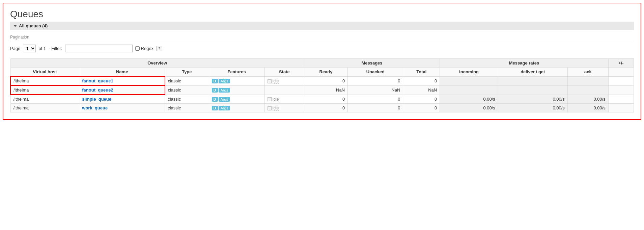 The image size is (644, 230). Describe the element at coordinates (375, 72) in the screenshot. I see `col-unacked: Unacked` at that location.